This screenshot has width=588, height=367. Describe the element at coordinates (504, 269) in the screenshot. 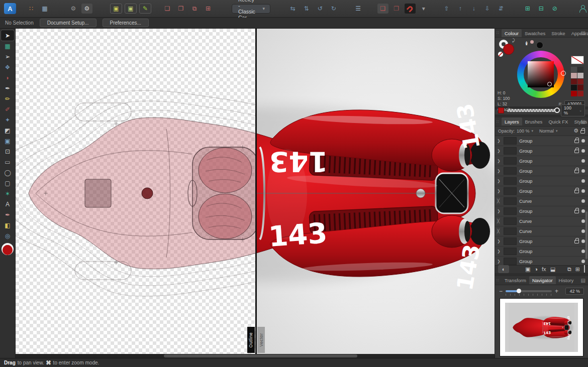

I see `edit-all-layers-button: ◐` at that location.